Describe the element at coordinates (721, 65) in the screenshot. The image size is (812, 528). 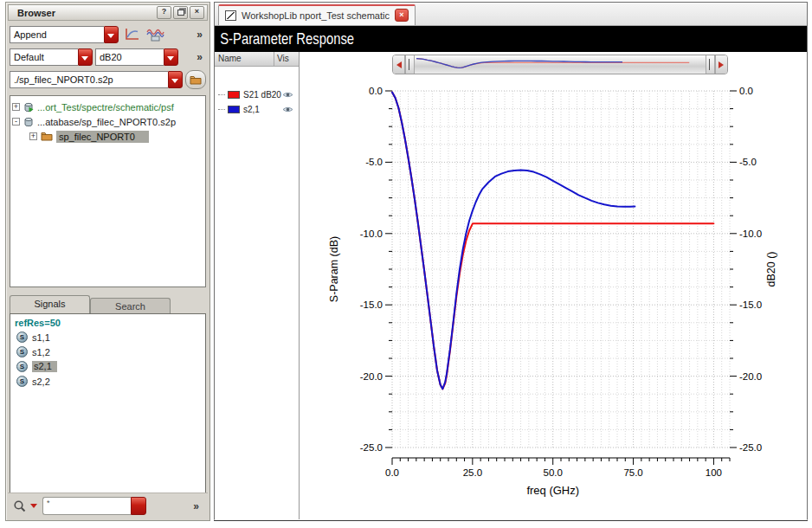
I see `right-arrow-icon` at that location.